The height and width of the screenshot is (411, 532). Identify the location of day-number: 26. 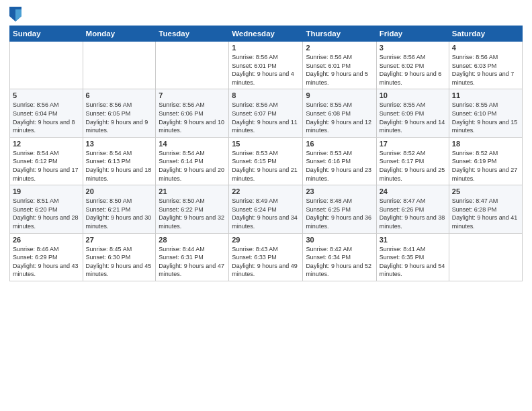
(46, 240).